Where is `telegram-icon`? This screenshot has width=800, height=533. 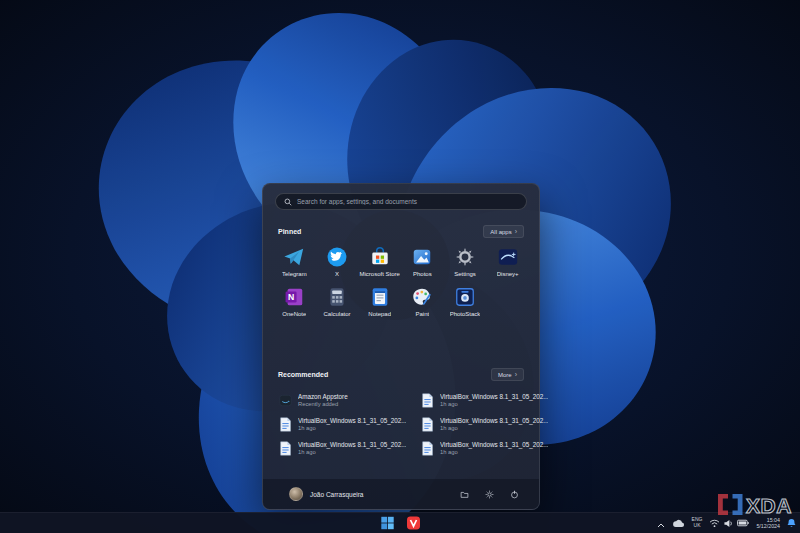
telegram-icon is located at coordinates (294, 257).